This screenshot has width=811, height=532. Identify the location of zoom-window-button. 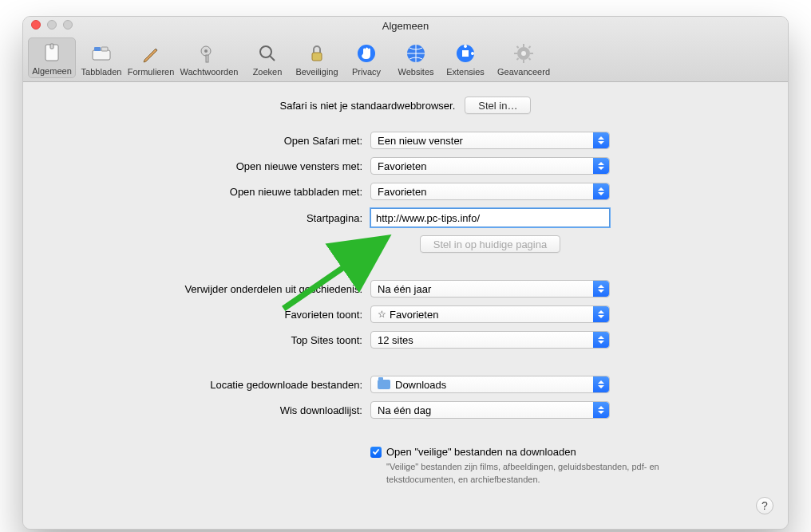
(68, 25).